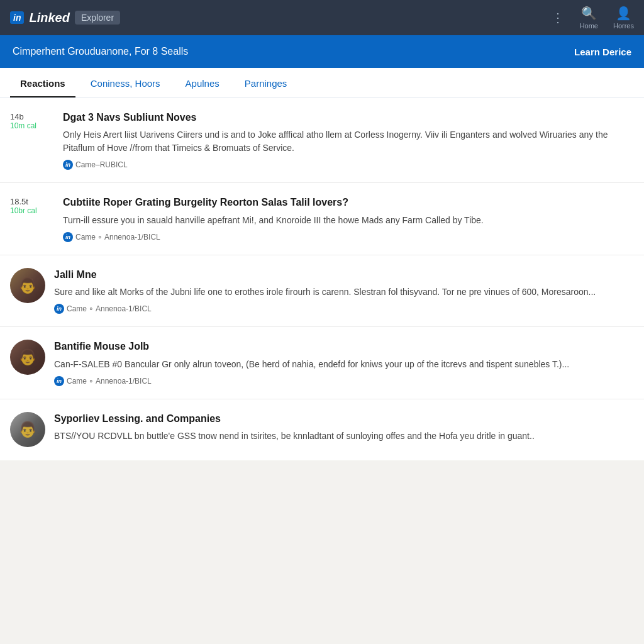  Describe the element at coordinates (344, 292) in the screenshot. I see `item-body-3: Sure and like alt Morks of the Jubni lif…` at that location.